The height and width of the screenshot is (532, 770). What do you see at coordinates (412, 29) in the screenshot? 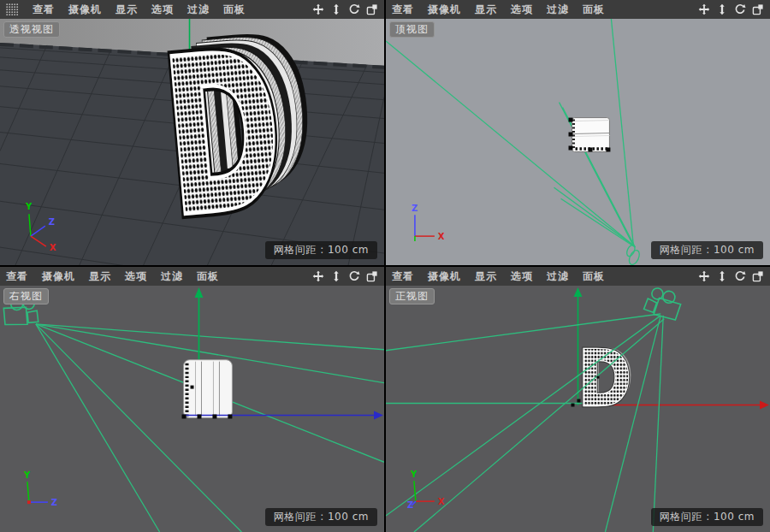
I see `viewport-label: 顶视图` at bounding box center [412, 29].